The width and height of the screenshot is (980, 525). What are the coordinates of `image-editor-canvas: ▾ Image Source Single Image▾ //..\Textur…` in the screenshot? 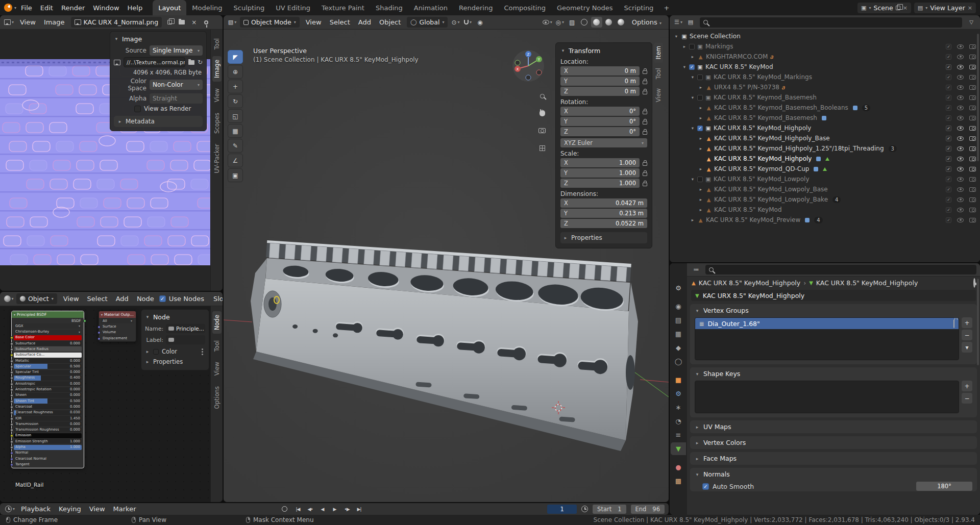 It's located at (111, 160).